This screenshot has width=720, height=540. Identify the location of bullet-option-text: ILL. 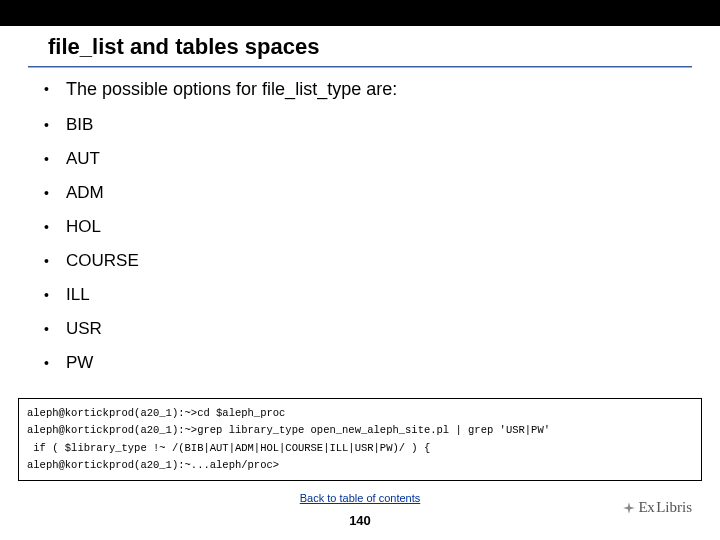
(78, 295).